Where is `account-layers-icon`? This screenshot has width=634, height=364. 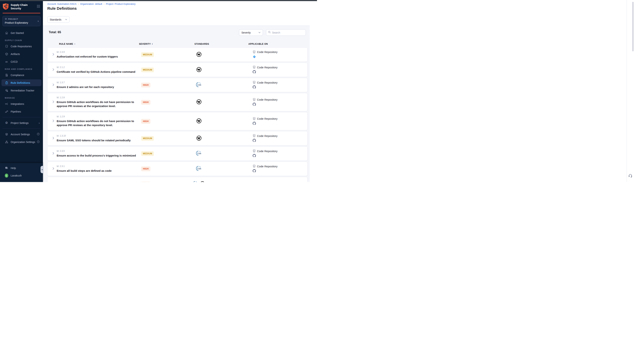
account-layers-icon is located at coordinates (7, 134).